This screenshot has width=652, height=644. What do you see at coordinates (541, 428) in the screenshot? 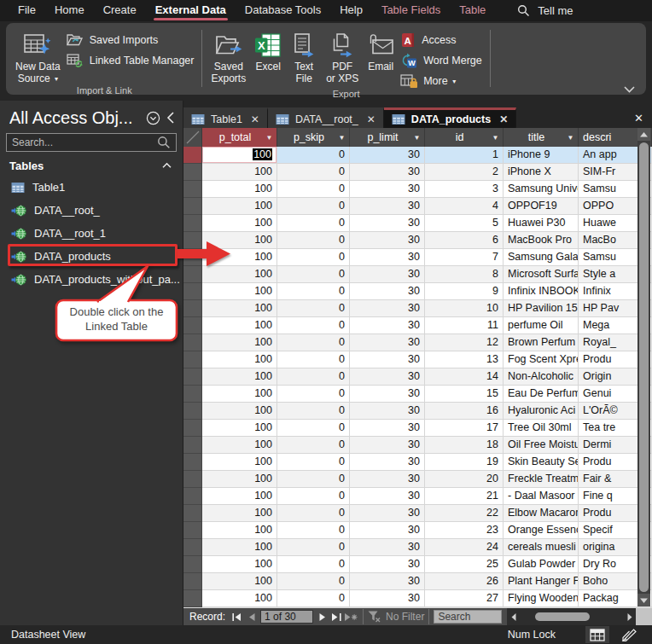
I see `cell-title: Tree Oil 30ml` at bounding box center [541, 428].